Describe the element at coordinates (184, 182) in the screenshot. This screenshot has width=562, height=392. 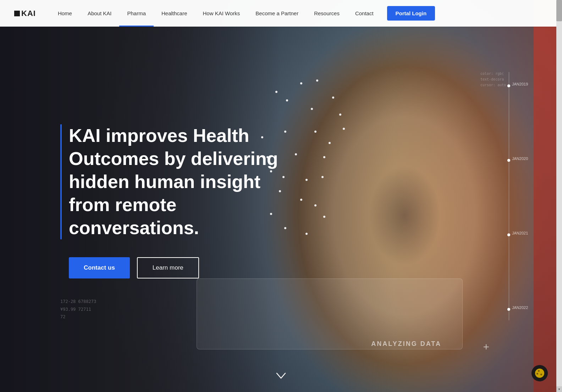
I see `hero-title: KAI improves Health Outcomes by deliveri…` at that location.